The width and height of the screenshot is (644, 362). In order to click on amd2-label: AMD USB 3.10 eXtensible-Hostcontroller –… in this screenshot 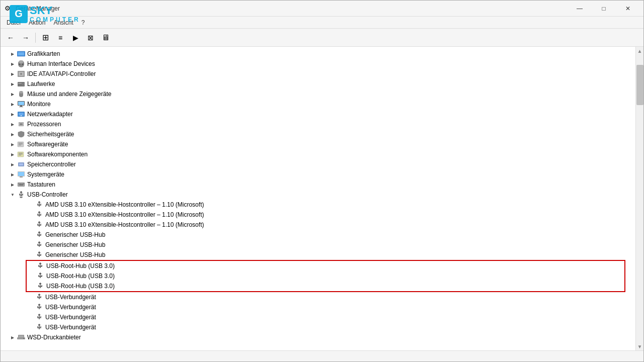, I will do `click(125, 215)`.